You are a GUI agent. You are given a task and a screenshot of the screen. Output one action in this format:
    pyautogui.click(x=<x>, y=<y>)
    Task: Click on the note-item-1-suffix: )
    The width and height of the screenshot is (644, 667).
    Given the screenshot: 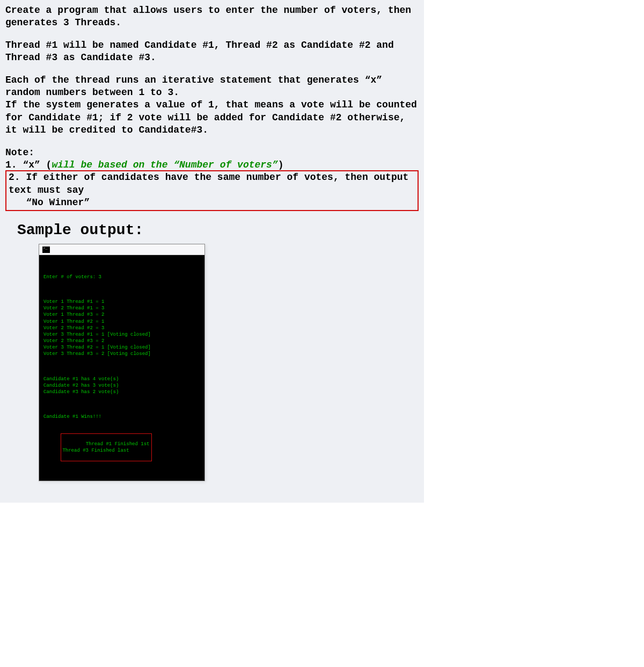 What is the action you would take?
    pyautogui.click(x=281, y=165)
    